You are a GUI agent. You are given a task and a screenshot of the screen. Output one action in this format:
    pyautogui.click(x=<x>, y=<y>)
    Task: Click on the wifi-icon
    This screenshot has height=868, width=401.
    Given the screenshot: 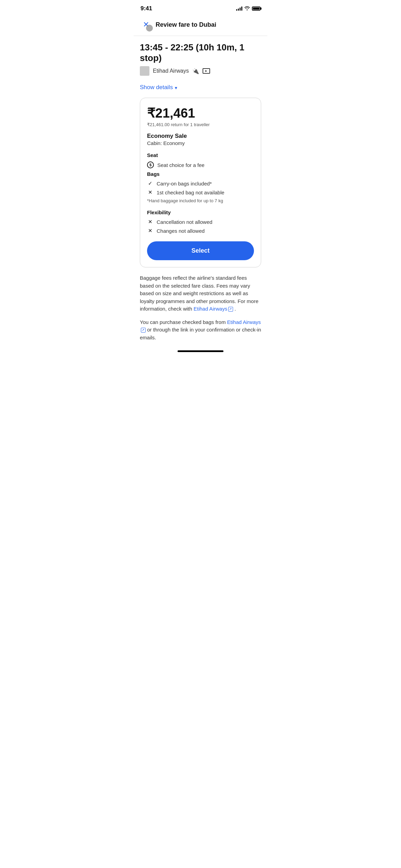 What is the action you would take?
    pyautogui.click(x=247, y=9)
    